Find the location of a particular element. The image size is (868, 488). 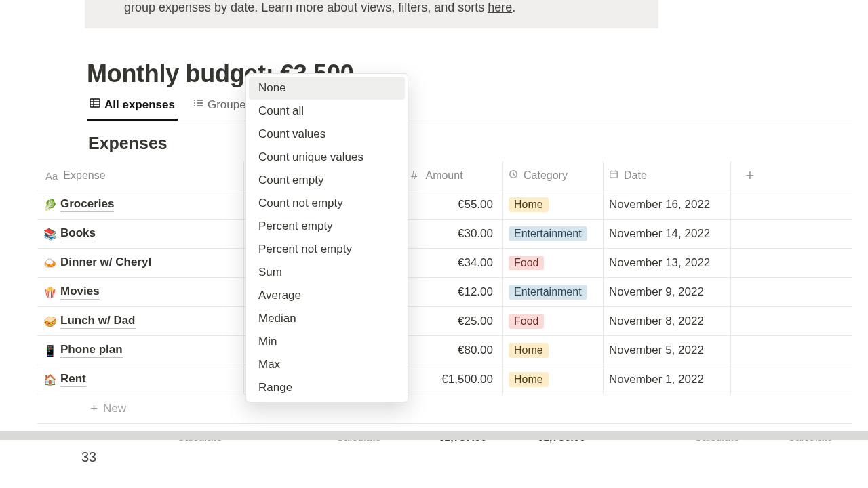

menu-item-percent-not-empty: Percent not empty is located at coordinates (327, 249).